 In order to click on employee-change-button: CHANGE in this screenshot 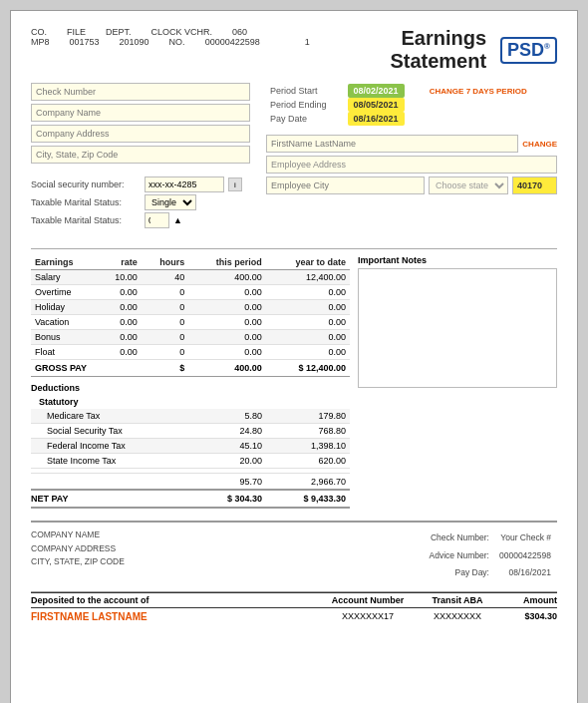, I will do `click(540, 144)`.